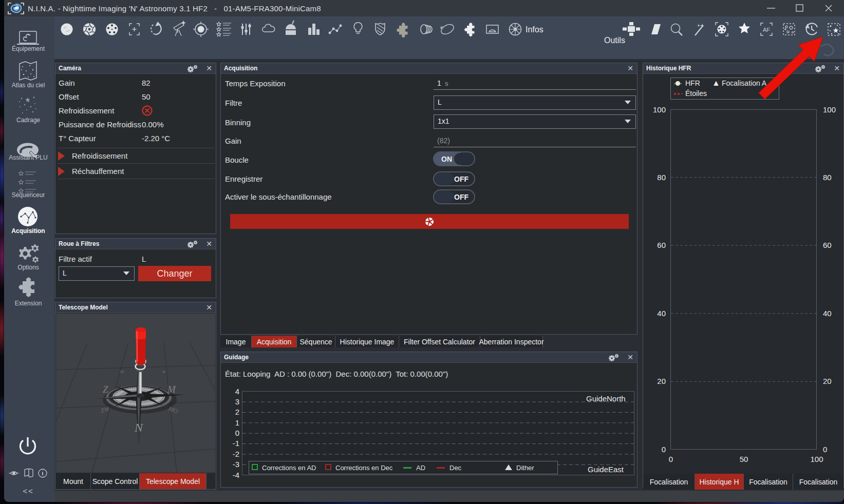  Describe the element at coordinates (29, 195) in the screenshot. I see `svg-text: Séquenceur` at that location.